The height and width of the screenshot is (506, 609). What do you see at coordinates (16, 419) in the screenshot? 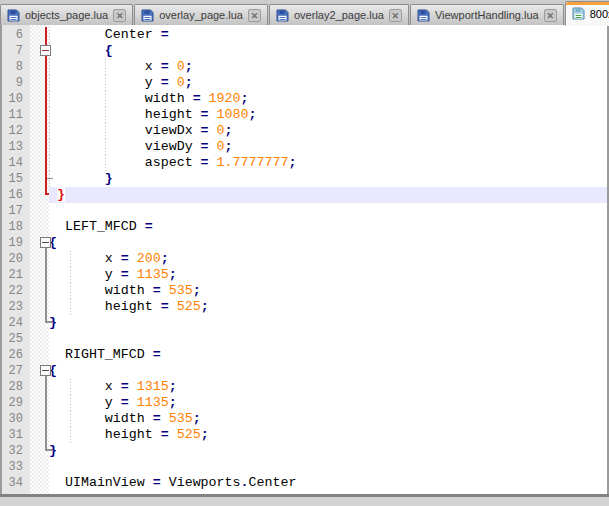
I see `line-number: 30` at bounding box center [16, 419].